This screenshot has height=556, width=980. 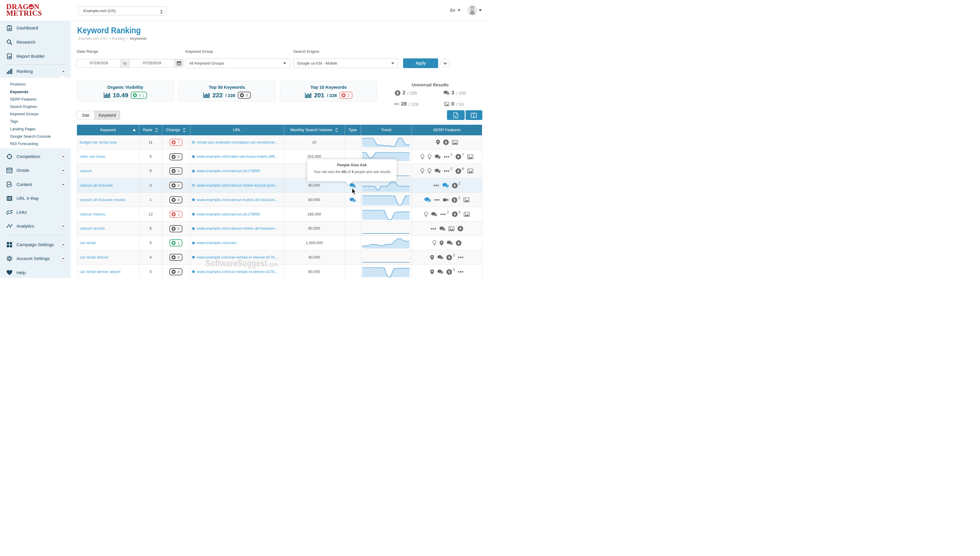 What do you see at coordinates (456, 116) in the screenshot?
I see `svg-text: x` at bounding box center [456, 116].